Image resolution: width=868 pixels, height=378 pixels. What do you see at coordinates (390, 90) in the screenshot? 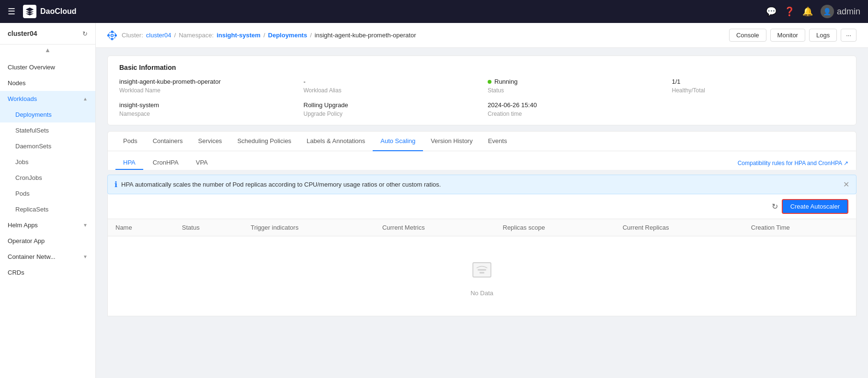
I see `workload-alias-label: Workload Alias` at bounding box center [390, 90].